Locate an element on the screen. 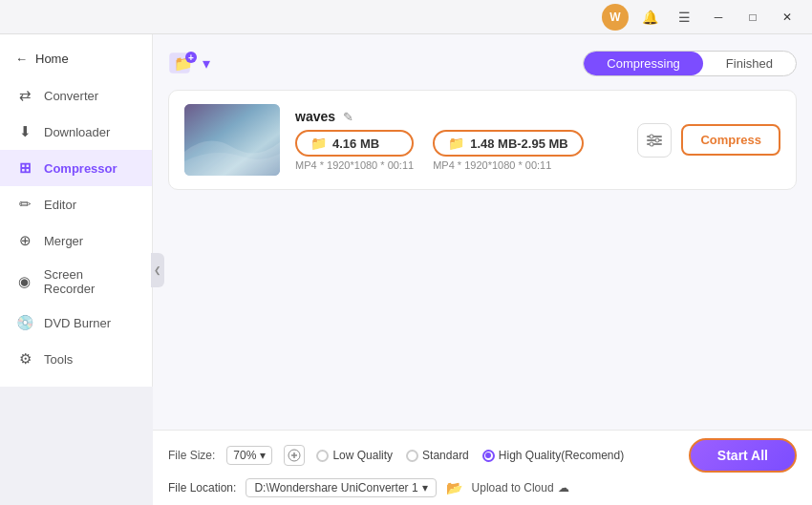 This screenshot has height=505, width=812. radio-low-quality: Low Quality is located at coordinates (354, 455).